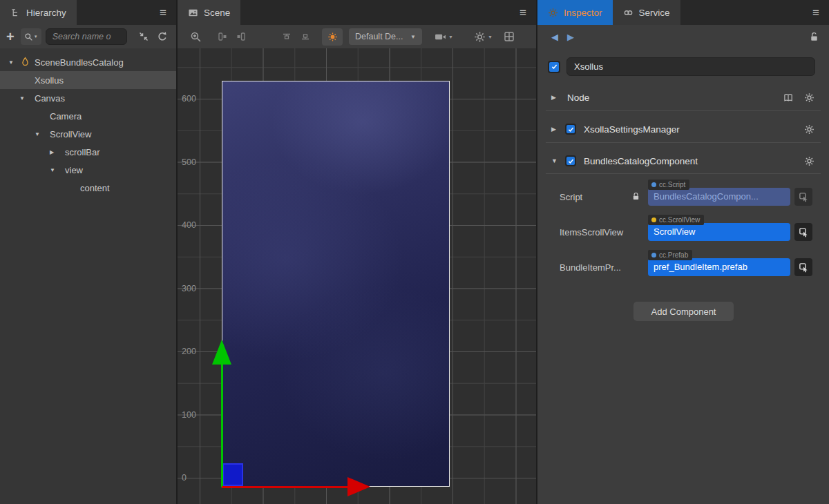 This screenshot has height=504, width=829. What do you see at coordinates (144, 37) in the screenshot?
I see `collapse-all-icon` at bounding box center [144, 37].